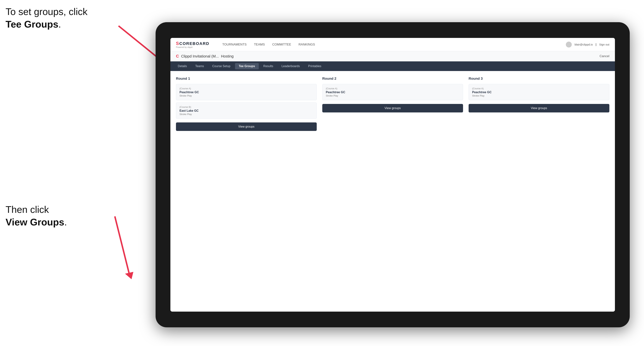  What do you see at coordinates (27, 210) in the screenshot?
I see `instruction-bottom-line1: Then click` at bounding box center [27, 210].